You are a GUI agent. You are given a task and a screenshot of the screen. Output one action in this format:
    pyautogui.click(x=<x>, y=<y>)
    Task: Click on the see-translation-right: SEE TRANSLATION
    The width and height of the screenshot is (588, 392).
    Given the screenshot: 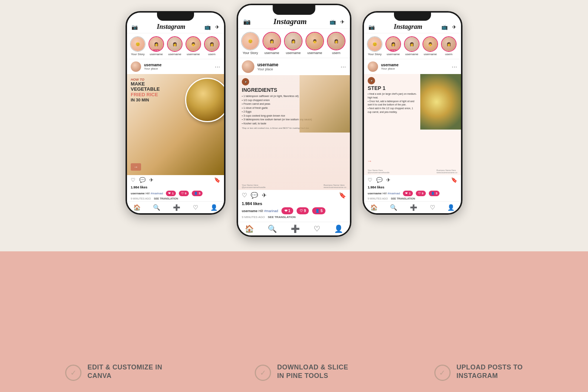 What is the action you would take?
    pyautogui.click(x=403, y=198)
    